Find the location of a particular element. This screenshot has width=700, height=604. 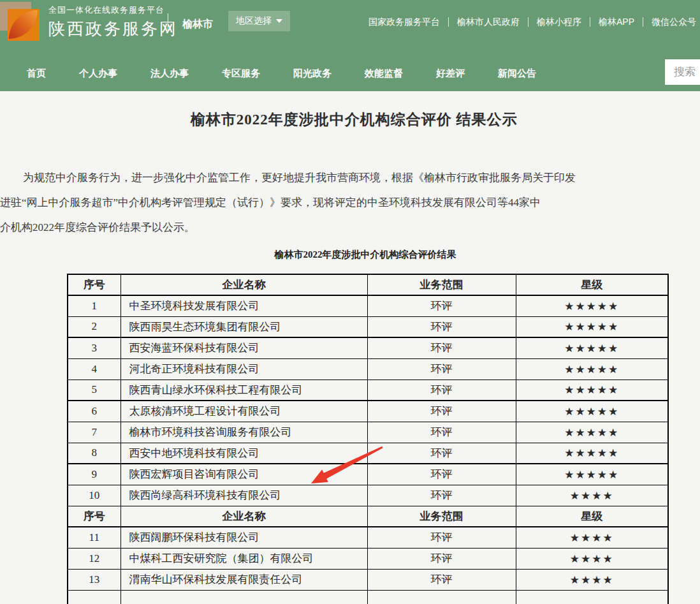

page-title: 榆林市2022年度涉批中介机构综合评价 结果公示 is located at coordinates (350, 120).